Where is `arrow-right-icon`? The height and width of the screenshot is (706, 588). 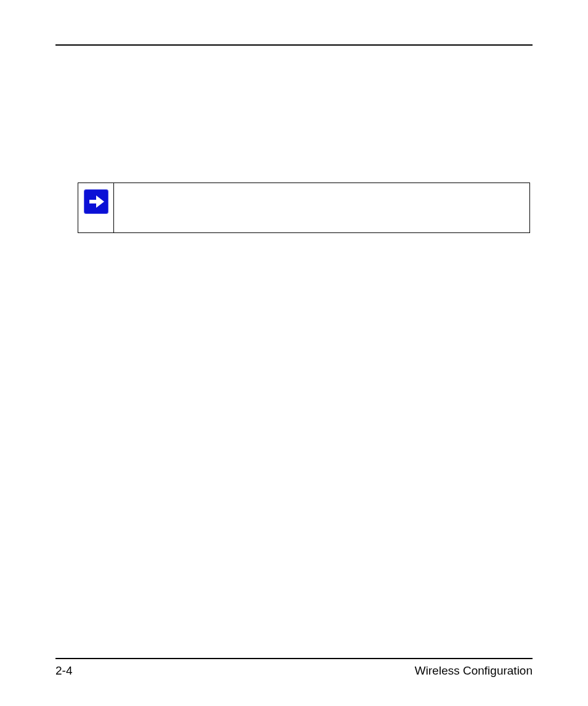 arrow-right-icon is located at coordinates (96, 202).